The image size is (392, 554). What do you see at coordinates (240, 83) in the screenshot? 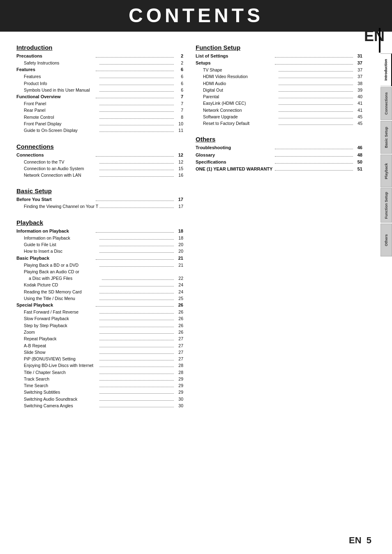
I see `toc-entry-title: HDMI Audio` at bounding box center [240, 83].